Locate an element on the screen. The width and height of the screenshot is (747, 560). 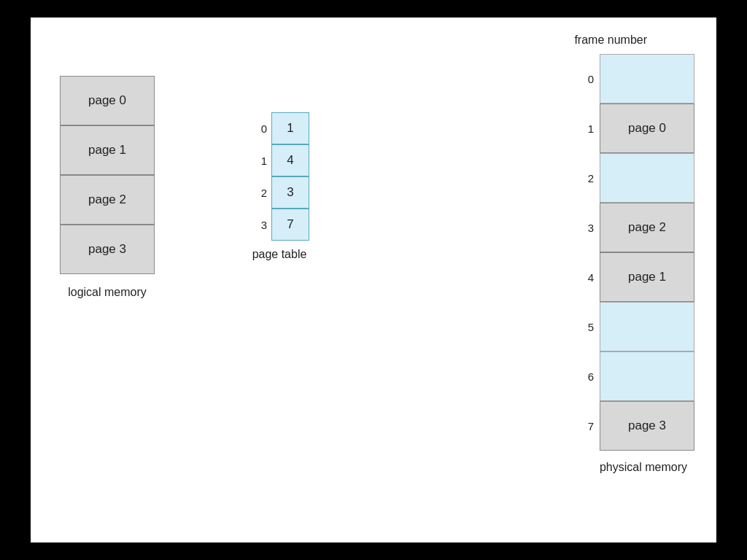
page-table-cell: 3 is located at coordinates (290, 192).